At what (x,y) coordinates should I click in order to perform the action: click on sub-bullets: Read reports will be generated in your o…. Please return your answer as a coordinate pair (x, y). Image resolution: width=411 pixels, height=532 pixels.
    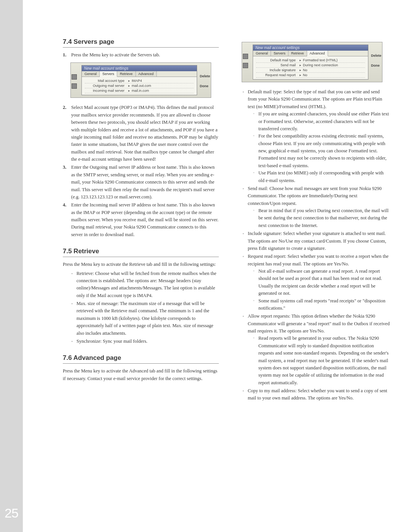
    Looking at the image, I should click on (319, 361).